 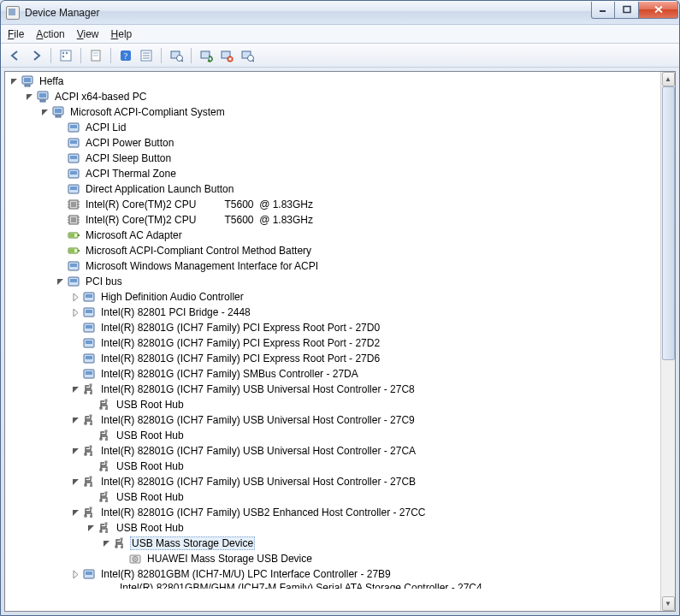 What do you see at coordinates (364, 512) in the screenshot?
I see `tree-usb2-27cc: Intel(R) 82801G (ICH7 Family) USB2 Enhan…` at bounding box center [364, 512].